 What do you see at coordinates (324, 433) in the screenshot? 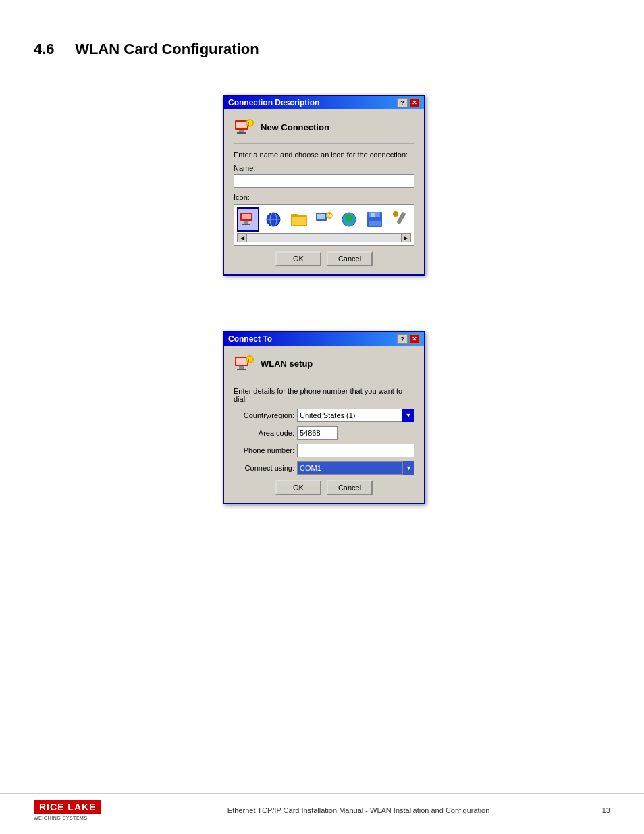
I see `area-code-row: Area code:` at bounding box center [324, 433].